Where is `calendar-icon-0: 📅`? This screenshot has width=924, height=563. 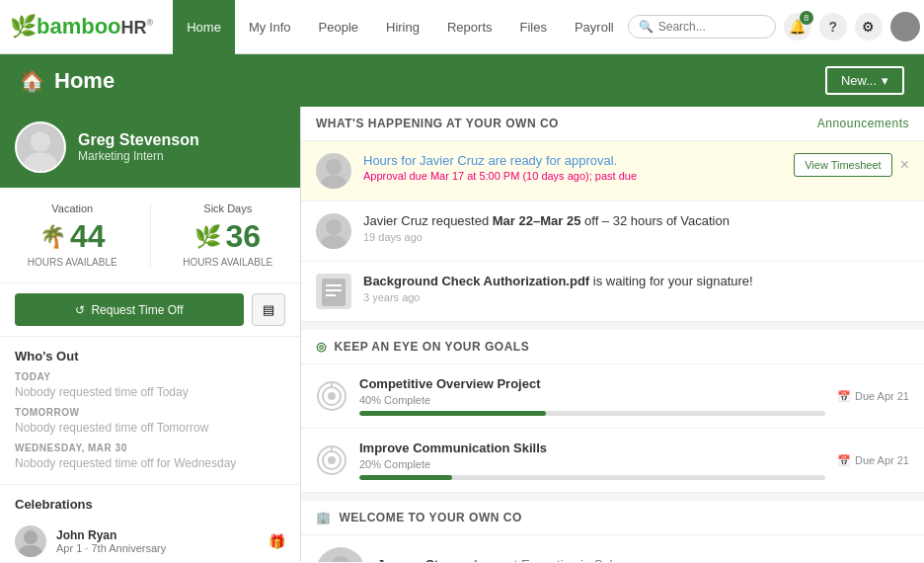
calendar-icon-0: 📅 is located at coordinates (844, 397).